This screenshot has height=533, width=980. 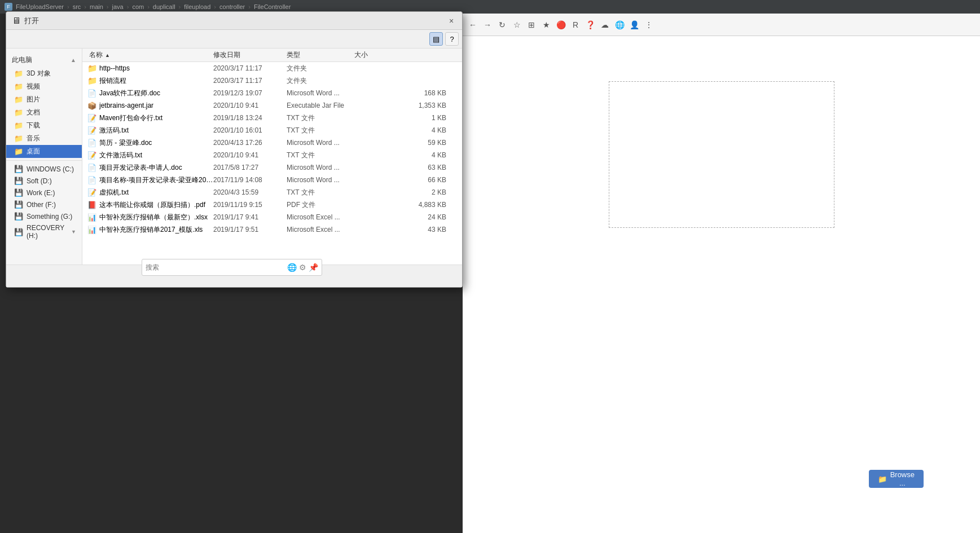 I want to click on file-date: 2020/3/17 11:17, so click(x=250, y=68).